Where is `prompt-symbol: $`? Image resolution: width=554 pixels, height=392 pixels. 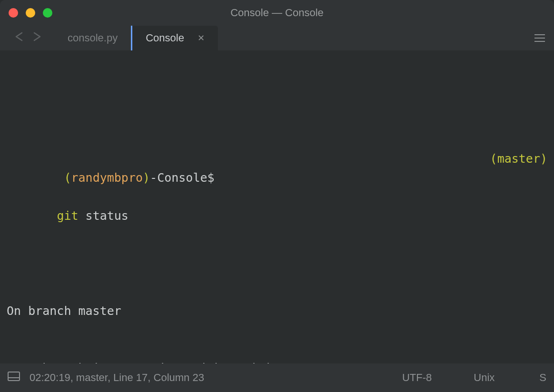
prompt-symbol: $ is located at coordinates (210, 178).